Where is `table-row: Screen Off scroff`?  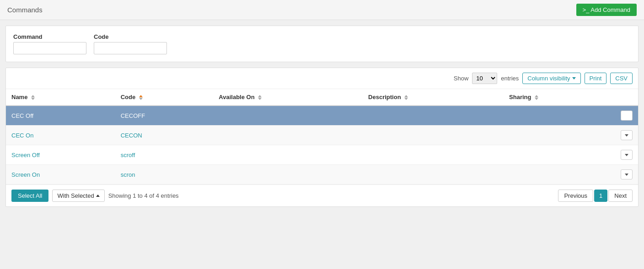
table-row: Screen Off scroff is located at coordinates (322, 155).